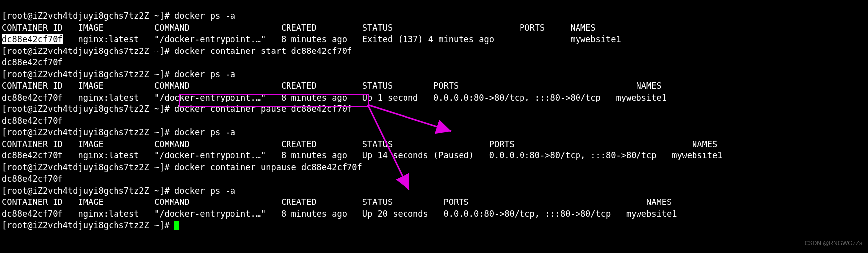 Image resolution: width=868 pixels, height=253 pixels. Describe the element at coordinates (33, 121) in the screenshot. I see `output-pause-id: dc88e42cf70f` at that location.